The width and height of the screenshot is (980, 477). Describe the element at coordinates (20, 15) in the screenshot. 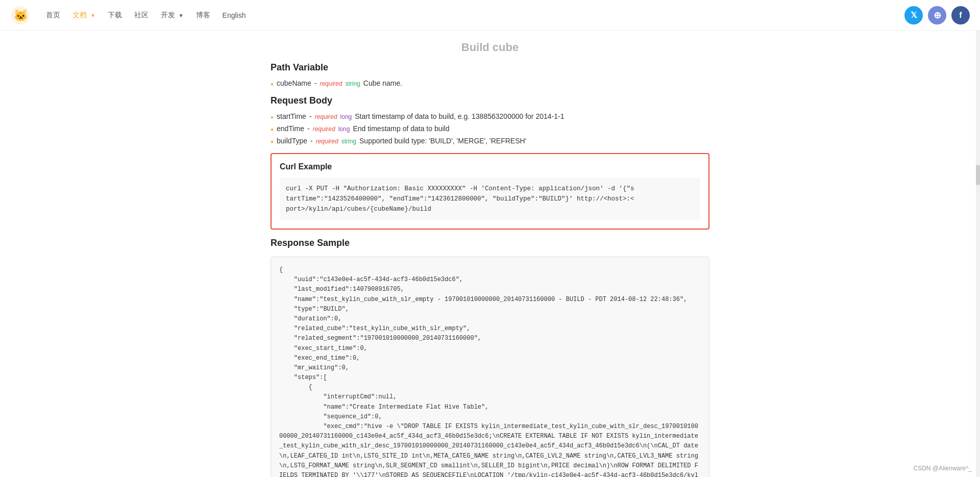

I see `logo: 🐱` at that location.